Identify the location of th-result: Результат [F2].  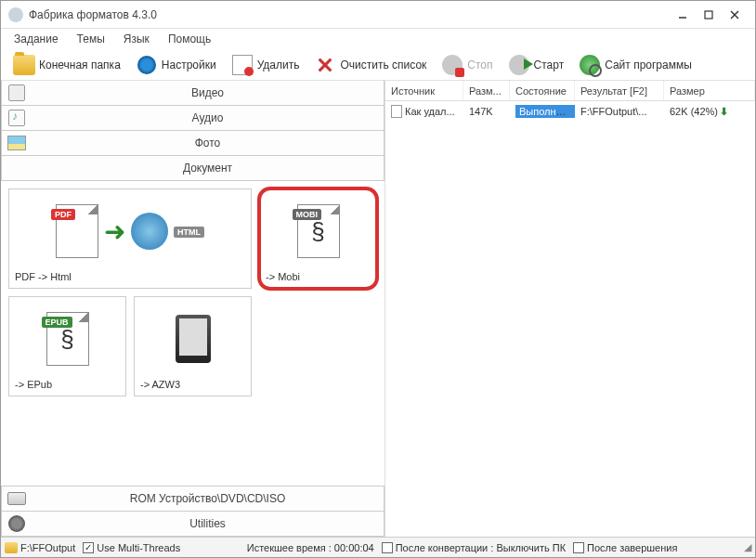
(619, 91).